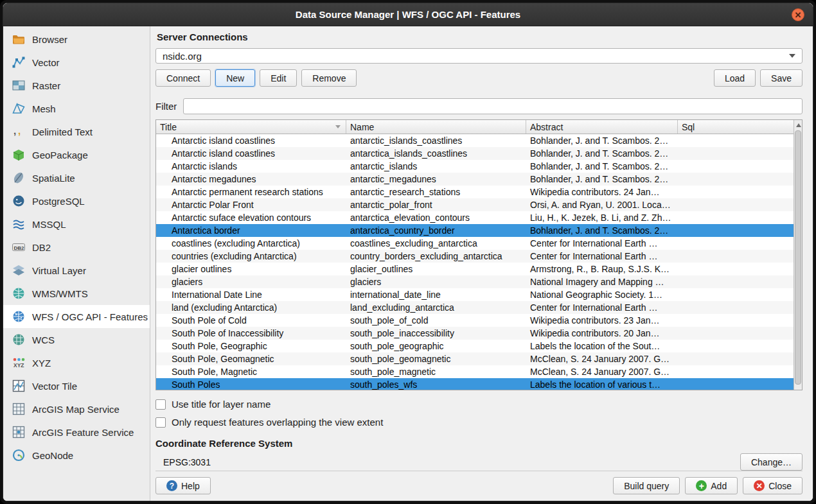  Describe the element at coordinates (475, 333) in the screenshot. I see `table-row-south-pole-inaccessibility: South Pole of Inaccessibilitysouth_pole_…` at that location.